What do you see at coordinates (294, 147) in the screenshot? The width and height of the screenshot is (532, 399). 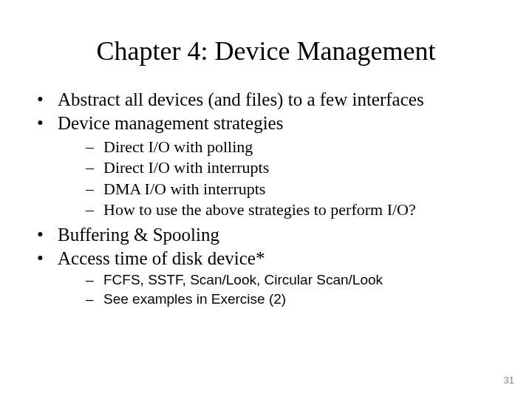 I see `sub-bullet-item: Direct I/O with polling` at bounding box center [294, 147].